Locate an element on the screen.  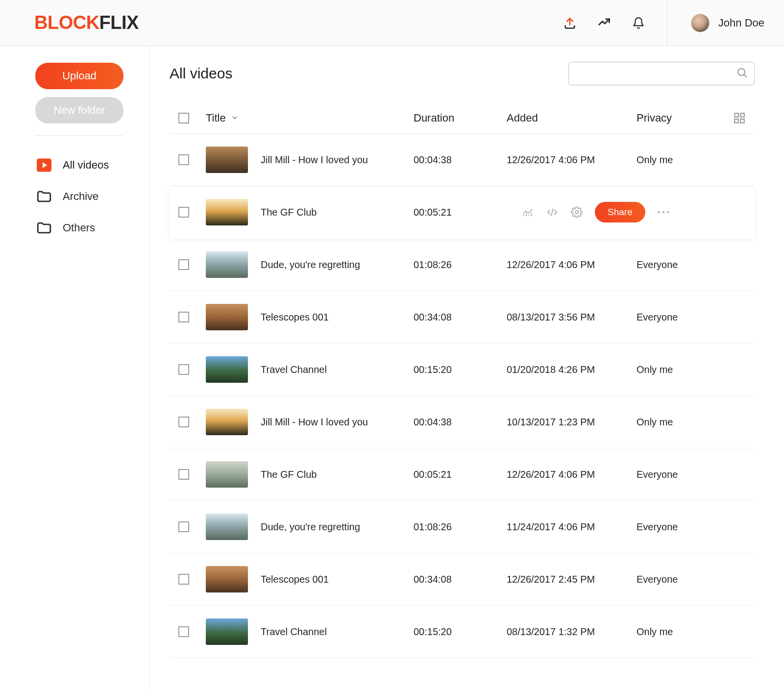
logo: BLOCKFLIX is located at coordinates (86, 23).